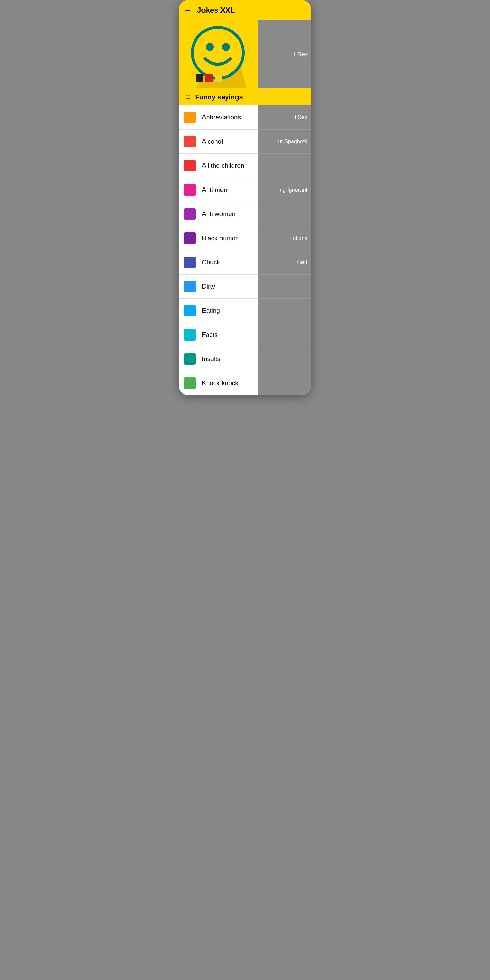  Describe the element at coordinates (301, 55) in the screenshot. I see `hero-right-text: t Sex` at that location.